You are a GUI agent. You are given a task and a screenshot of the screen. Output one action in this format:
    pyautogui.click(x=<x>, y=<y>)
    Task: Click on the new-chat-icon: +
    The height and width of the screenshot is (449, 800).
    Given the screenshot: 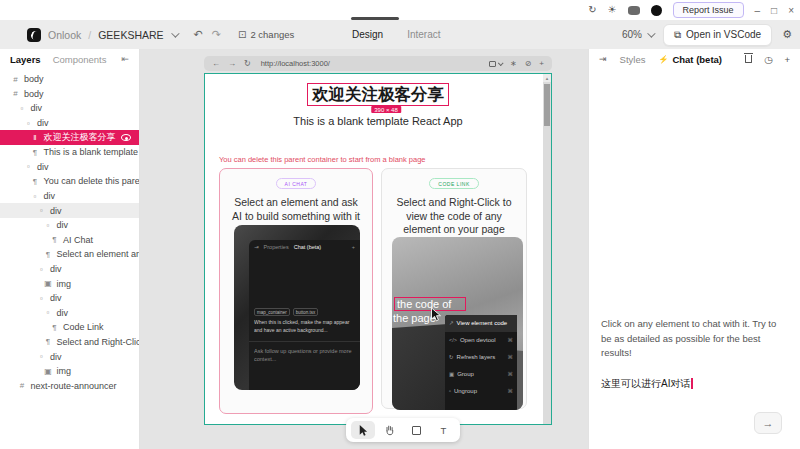 What is the action you would take?
    pyautogui.click(x=787, y=60)
    